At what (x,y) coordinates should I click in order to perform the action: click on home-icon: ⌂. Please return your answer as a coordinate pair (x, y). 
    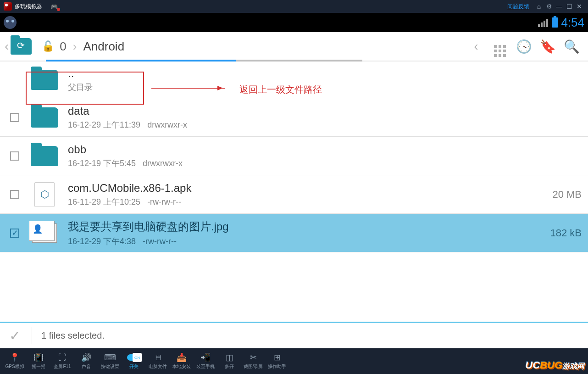
    Looking at the image, I should click on (539, 6).